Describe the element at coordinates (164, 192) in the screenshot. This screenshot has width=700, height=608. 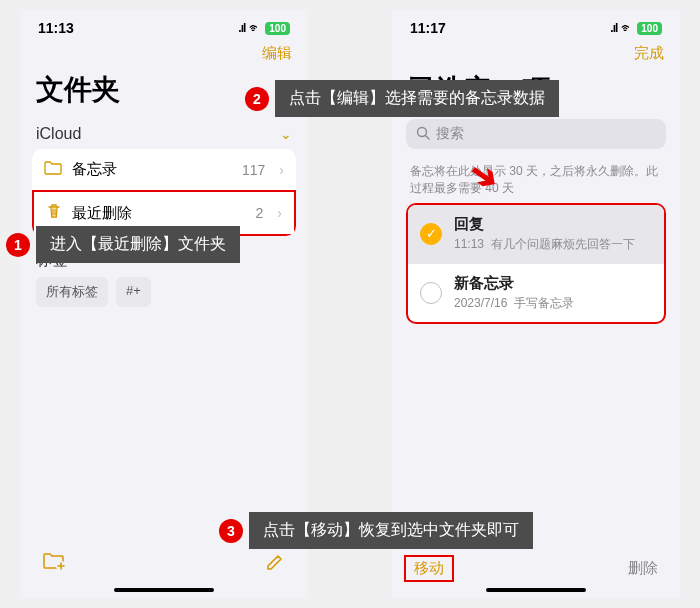
I see `folder-list: 备忘录 117 › 最近删除 2 ›` at that location.